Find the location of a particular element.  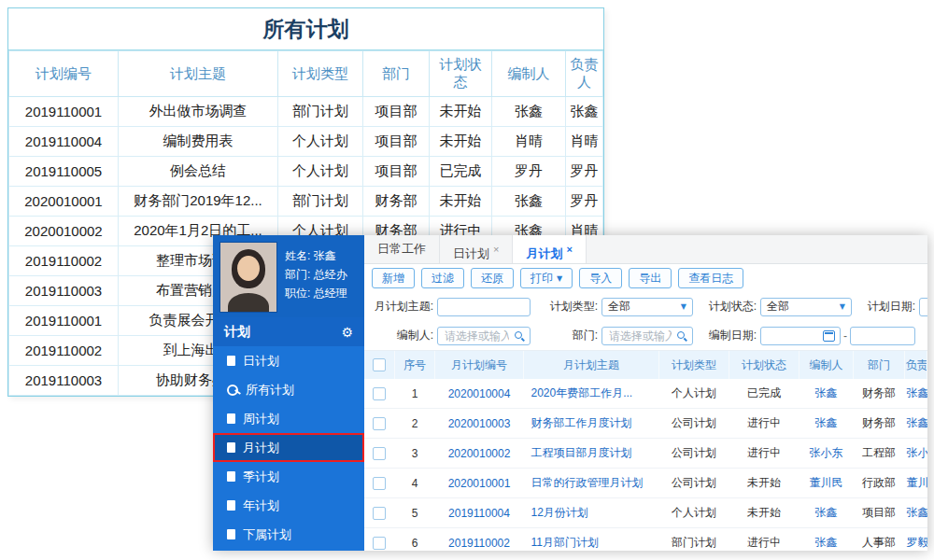

create-date-from-box is located at coordinates (800, 336).